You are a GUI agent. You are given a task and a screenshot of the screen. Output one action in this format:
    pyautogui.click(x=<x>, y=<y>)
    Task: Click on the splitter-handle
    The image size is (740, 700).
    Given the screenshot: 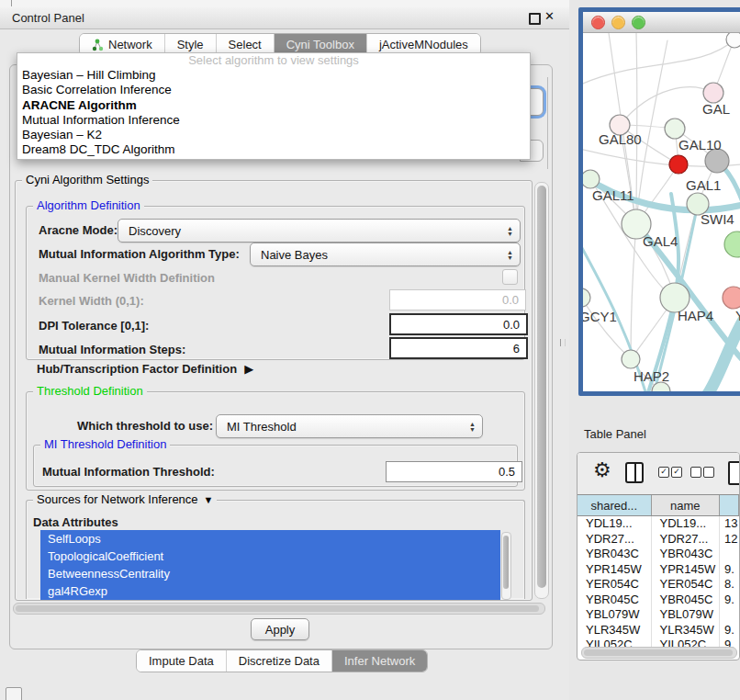 What is the action you would take?
    pyautogui.click(x=563, y=343)
    